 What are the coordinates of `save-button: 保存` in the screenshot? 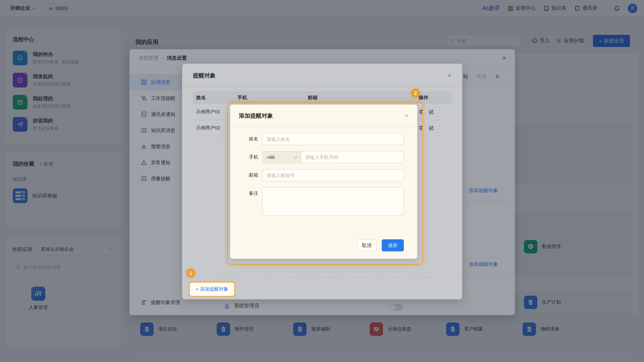 It's located at (393, 245).